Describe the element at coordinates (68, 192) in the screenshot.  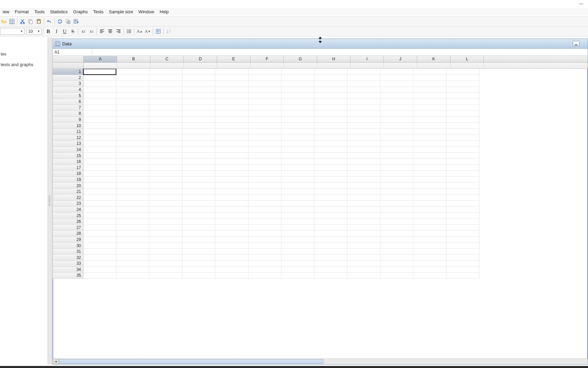
I see `row-header: 21` at that location.